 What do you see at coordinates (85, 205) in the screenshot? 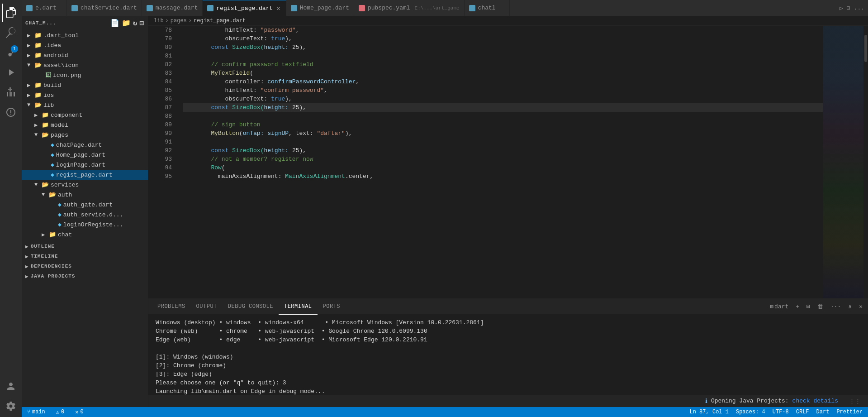
I see `file-auth-gate: ◆ auth_gate.dart` at bounding box center [85, 205].